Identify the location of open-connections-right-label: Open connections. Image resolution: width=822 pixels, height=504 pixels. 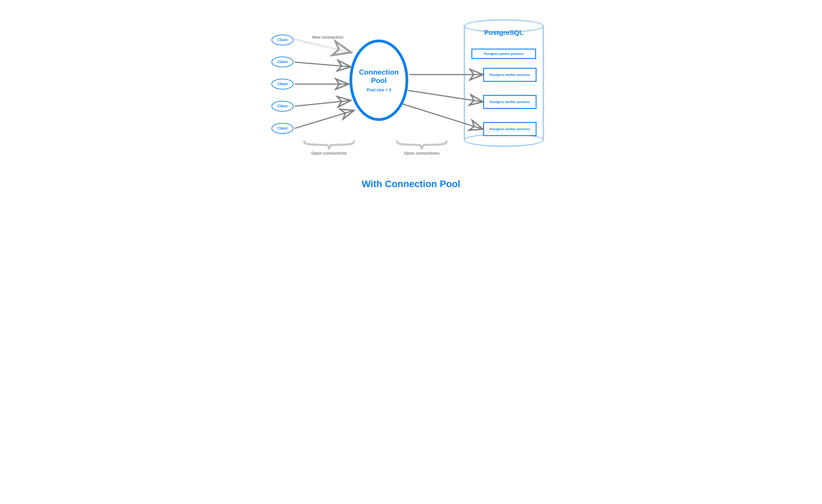
(422, 153).